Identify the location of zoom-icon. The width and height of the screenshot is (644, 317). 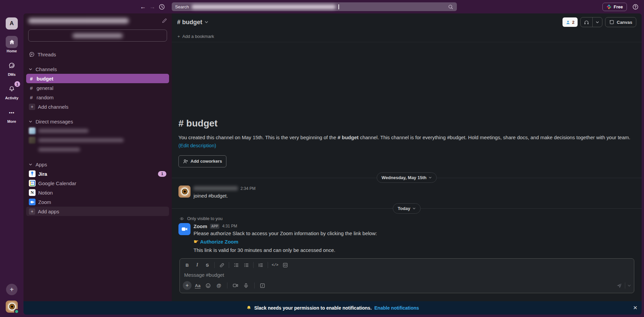
(32, 202).